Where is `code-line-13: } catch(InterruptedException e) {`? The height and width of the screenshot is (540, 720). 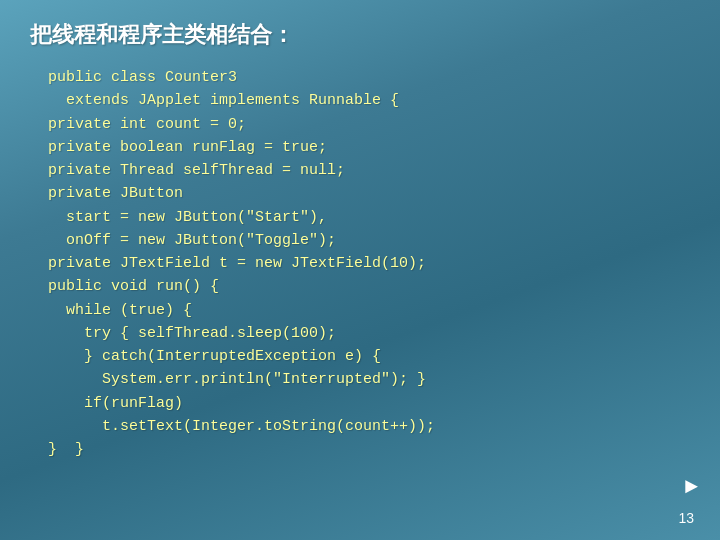
code-line-13: } catch(InterruptedException e) { is located at coordinates (232, 356).